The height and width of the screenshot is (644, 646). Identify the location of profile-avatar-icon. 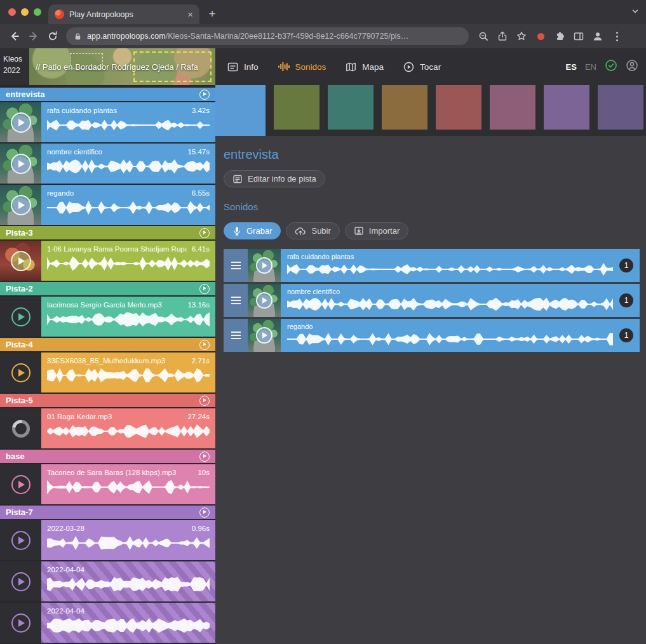
(598, 36).